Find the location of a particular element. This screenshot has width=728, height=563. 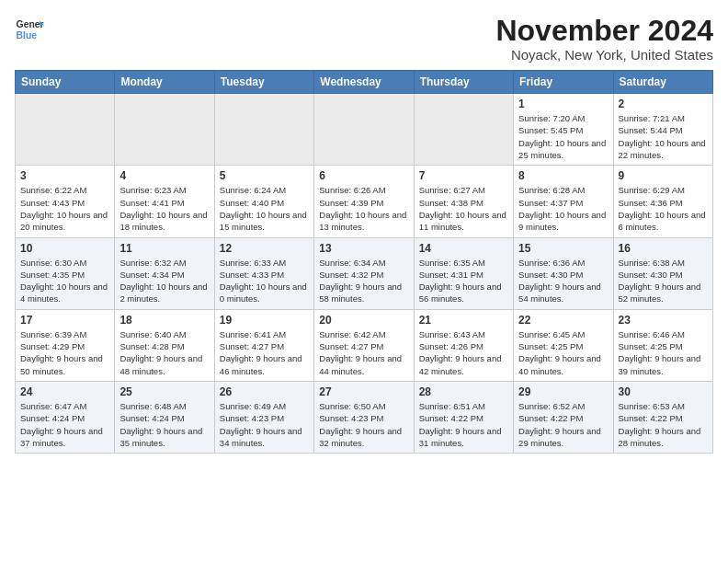

day-number: 2 is located at coordinates (664, 104).